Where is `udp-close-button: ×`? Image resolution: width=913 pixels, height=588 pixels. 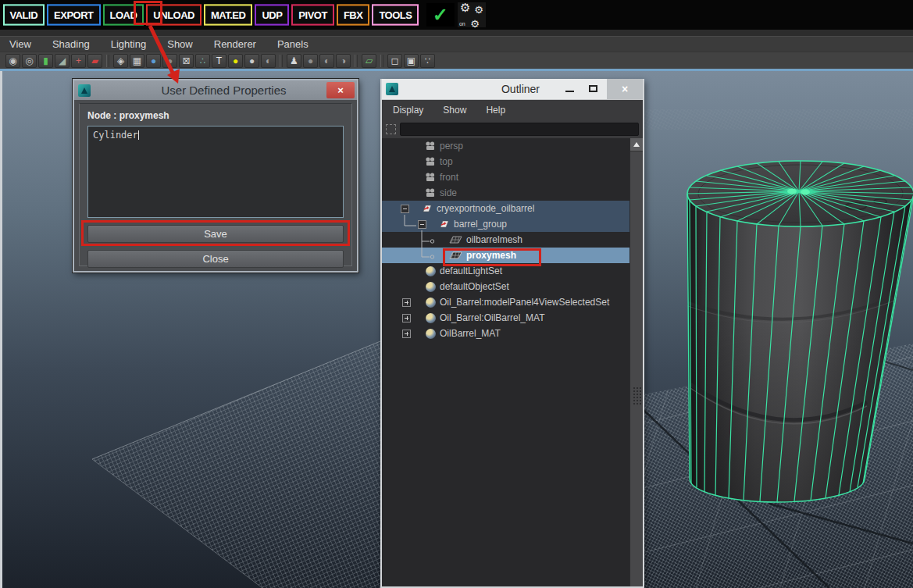 udp-close-button: × is located at coordinates (341, 91).